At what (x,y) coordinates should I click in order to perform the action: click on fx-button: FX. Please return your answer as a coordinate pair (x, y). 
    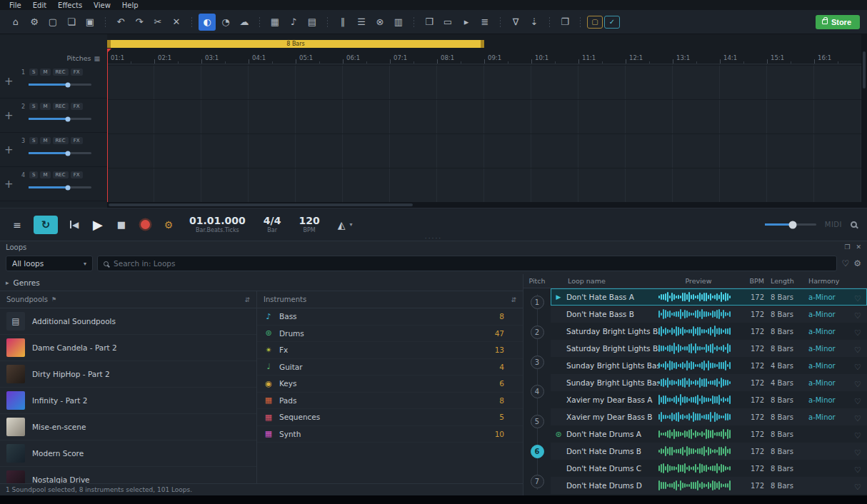
    Looking at the image, I should click on (77, 106).